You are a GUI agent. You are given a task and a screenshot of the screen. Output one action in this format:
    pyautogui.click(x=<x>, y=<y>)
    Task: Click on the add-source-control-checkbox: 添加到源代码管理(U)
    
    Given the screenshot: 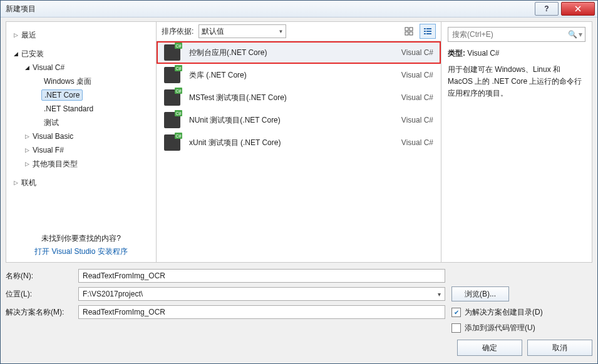 What is the action you would take?
    pyautogui.click(x=493, y=328)
    